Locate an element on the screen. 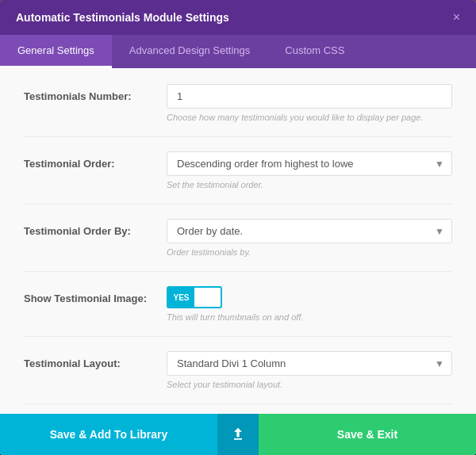 Image resolution: width=476 pixels, height=455 pixels. tab-bar: General Settings Advanced Design Setting… is located at coordinates (238, 52).